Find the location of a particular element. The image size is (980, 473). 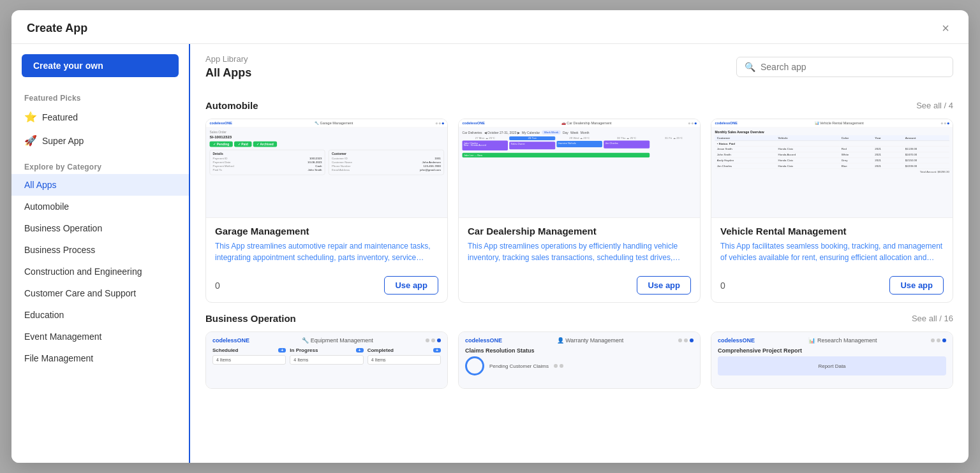

car-dealership-use-app-button: Use app is located at coordinates (664, 286).